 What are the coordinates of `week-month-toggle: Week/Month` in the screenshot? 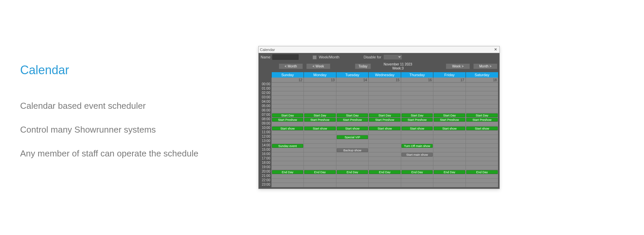 It's located at (326, 57).